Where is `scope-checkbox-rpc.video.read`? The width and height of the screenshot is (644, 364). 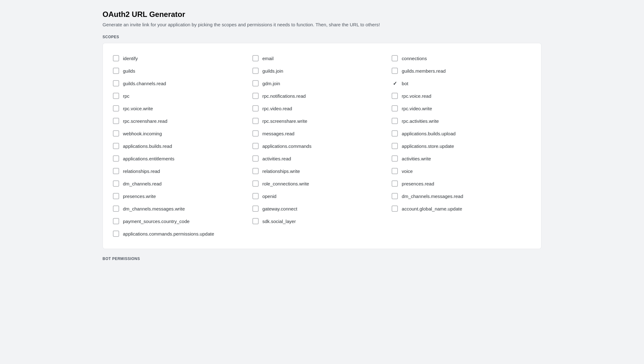 scope-checkbox-rpc.video.read is located at coordinates (256, 108).